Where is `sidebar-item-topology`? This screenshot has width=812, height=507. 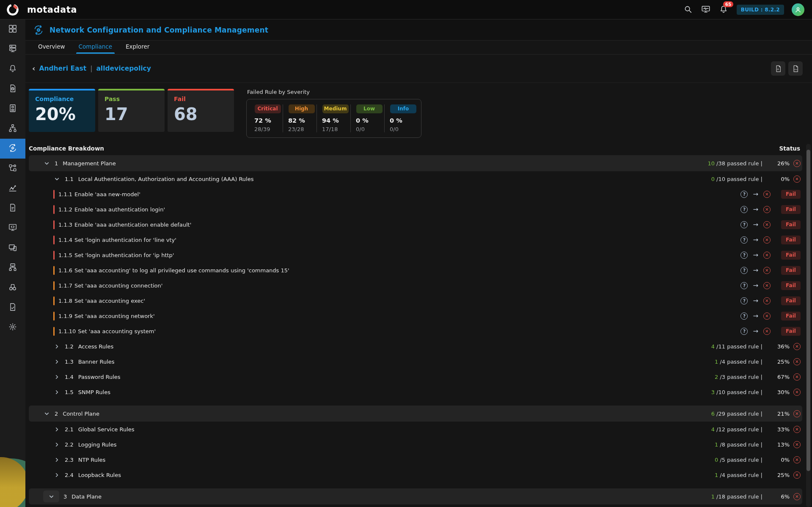 sidebar-item-topology is located at coordinates (13, 129).